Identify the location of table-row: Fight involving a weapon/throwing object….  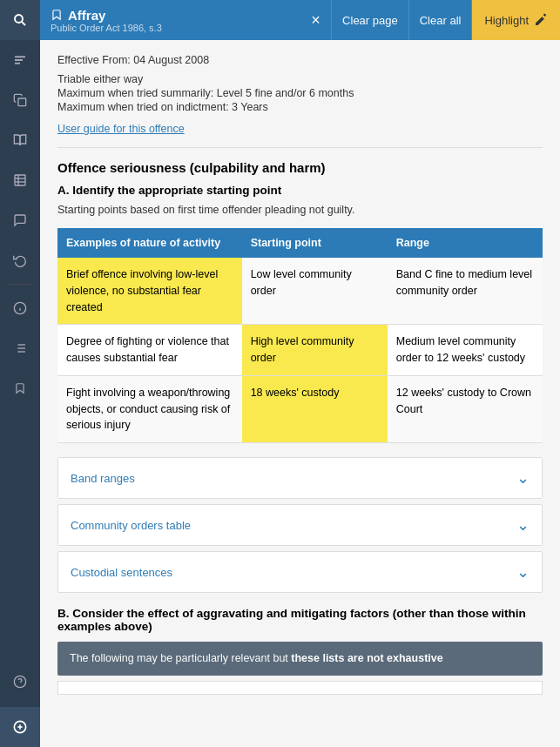
(300, 409).